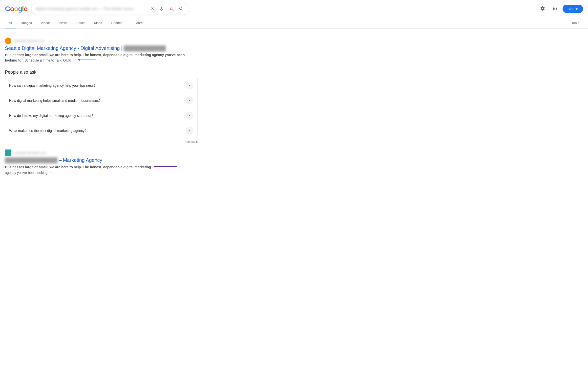  What do you see at coordinates (101, 72) in the screenshot?
I see `paa-header: People also ask ⋮` at bounding box center [101, 72].